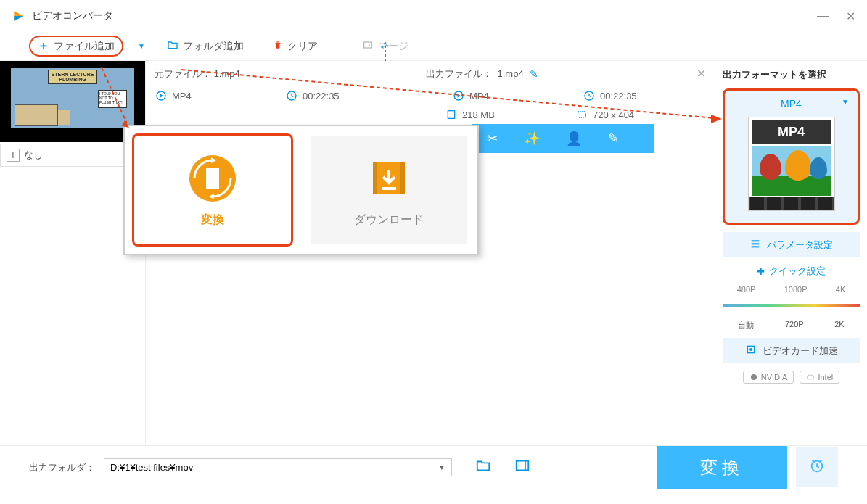 This screenshot has width=867, height=504. Describe the element at coordinates (451, 115) in the screenshot. I see `filesize-icon` at that location.